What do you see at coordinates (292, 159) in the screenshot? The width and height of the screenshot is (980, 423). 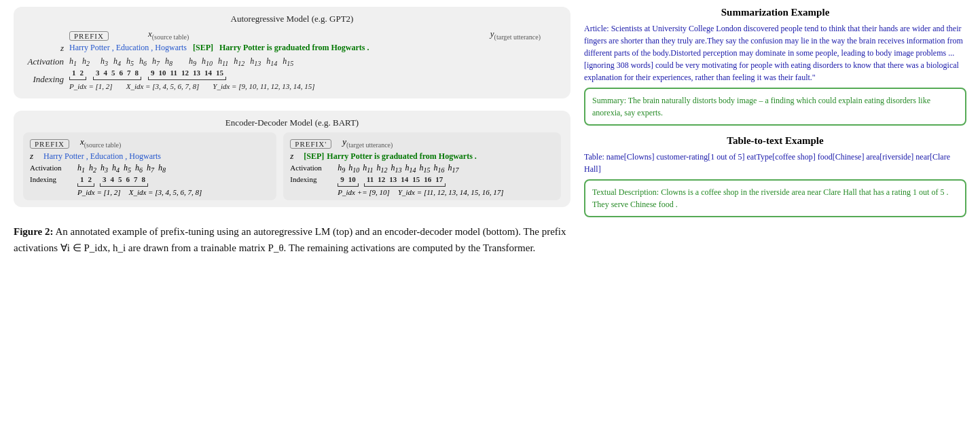 I see `bottom-diagram: Encoder-Decoder Model (e.g. BART) PREFIX…` at bounding box center [292, 159].